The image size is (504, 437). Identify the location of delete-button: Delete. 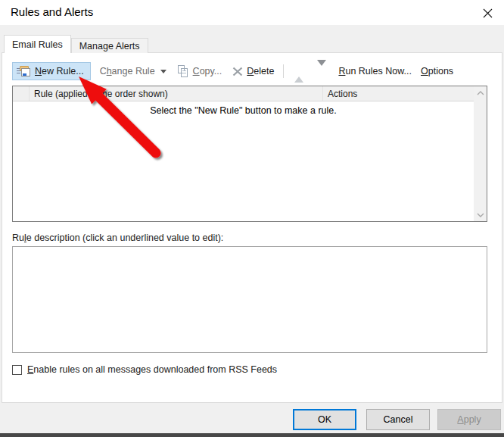
(253, 71).